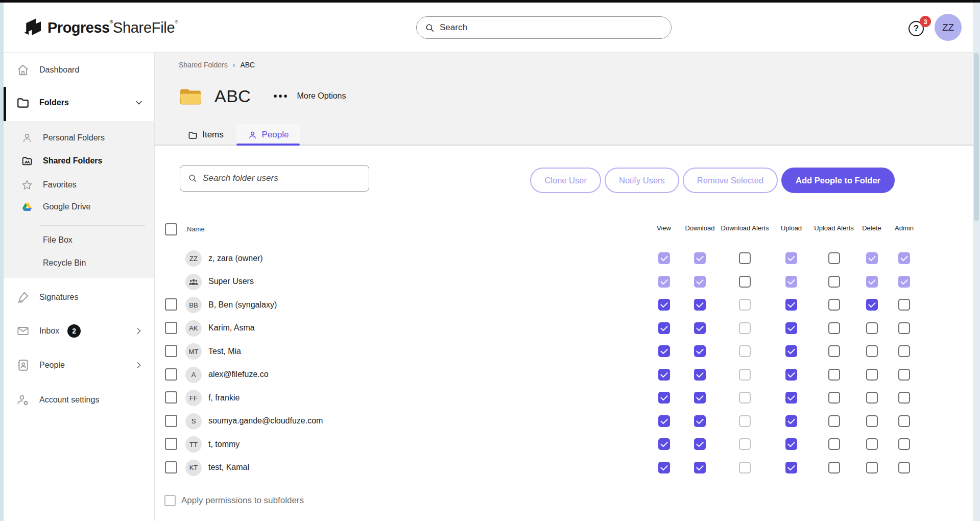 This screenshot has width=980, height=521. Describe the element at coordinates (566, 180) in the screenshot. I see `clone-user-button: Clone User` at that location.